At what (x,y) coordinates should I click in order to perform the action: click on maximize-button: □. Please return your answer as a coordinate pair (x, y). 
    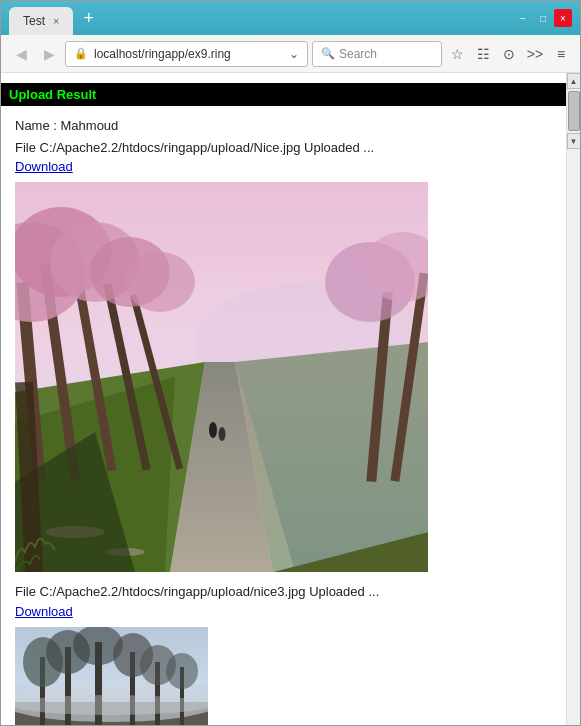
    Looking at the image, I should click on (543, 18).